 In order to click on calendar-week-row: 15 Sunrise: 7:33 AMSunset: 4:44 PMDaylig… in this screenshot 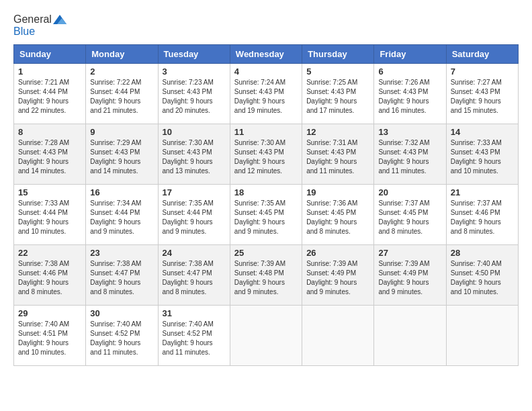, I will do `click(266, 215)`.